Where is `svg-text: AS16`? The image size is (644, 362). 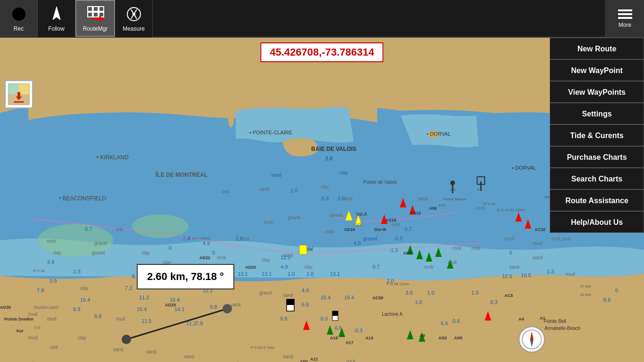
svg-text: AS16 is located at coordinates (391, 220).